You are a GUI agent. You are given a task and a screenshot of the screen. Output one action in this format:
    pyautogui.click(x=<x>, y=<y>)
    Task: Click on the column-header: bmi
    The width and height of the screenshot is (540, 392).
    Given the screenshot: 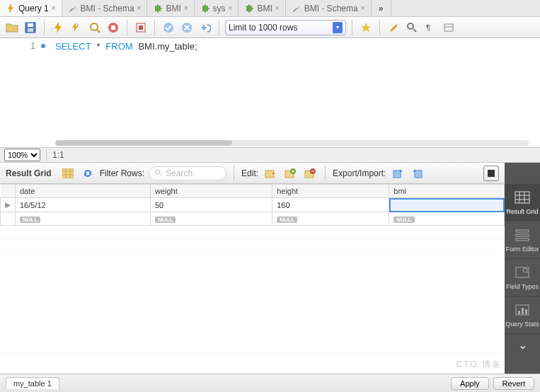 What is the action you would take?
    pyautogui.click(x=447, y=191)
    